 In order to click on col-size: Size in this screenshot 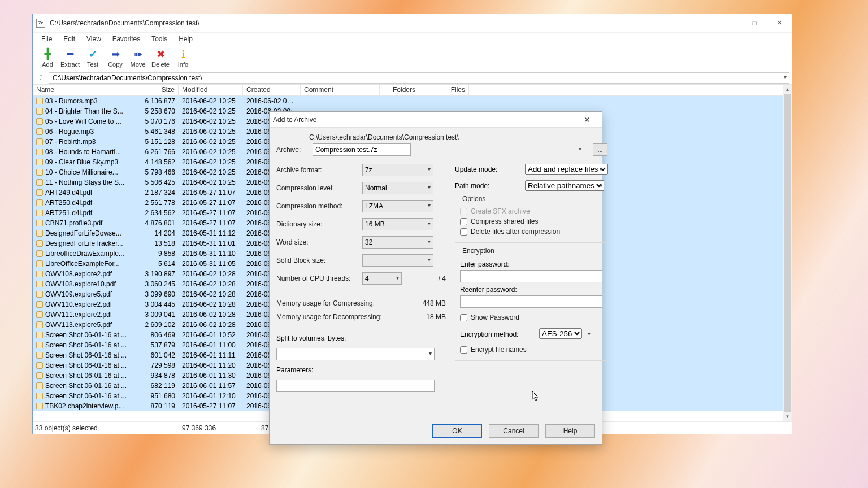, I will do `click(160, 90)`.